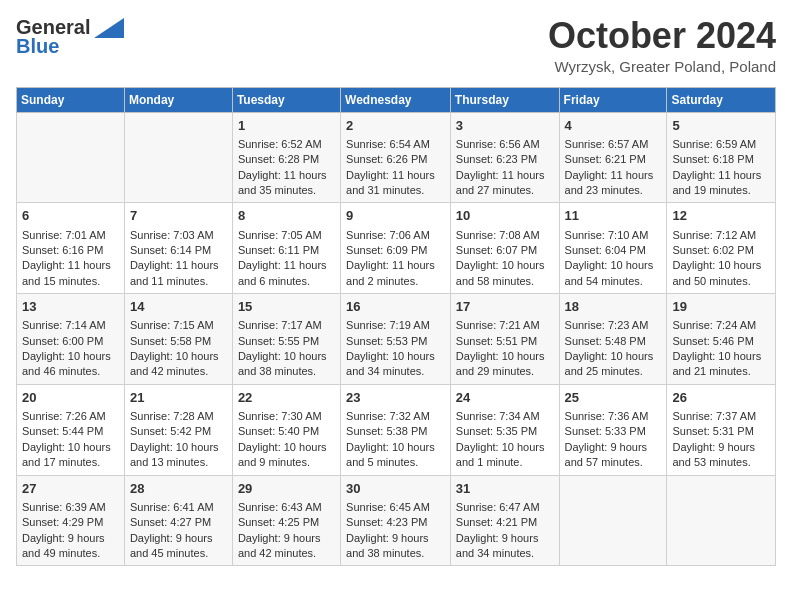 The height and width of the screenshot is (612, 792). Describe the element at coordinates (396, 274) in the screenshot. I see `daylight-text: Daylight: 11 hours and 2 minutes.` at that location.